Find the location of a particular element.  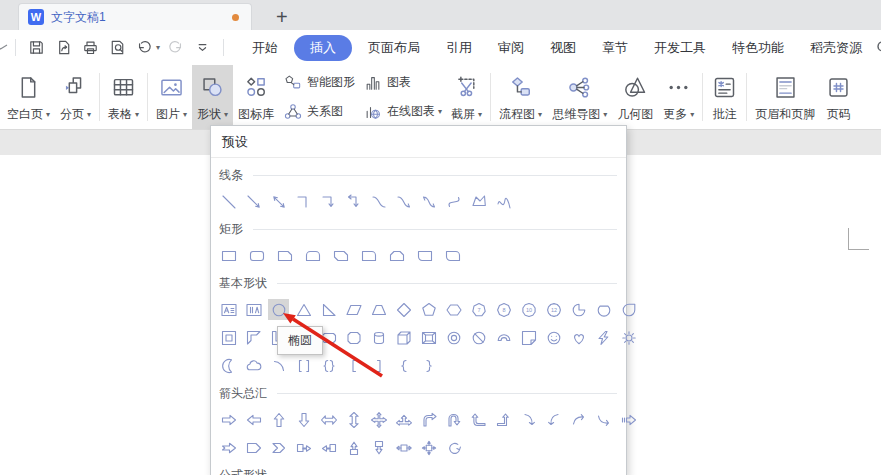

shape-curved-arrow is located at coordinates (404, 202).